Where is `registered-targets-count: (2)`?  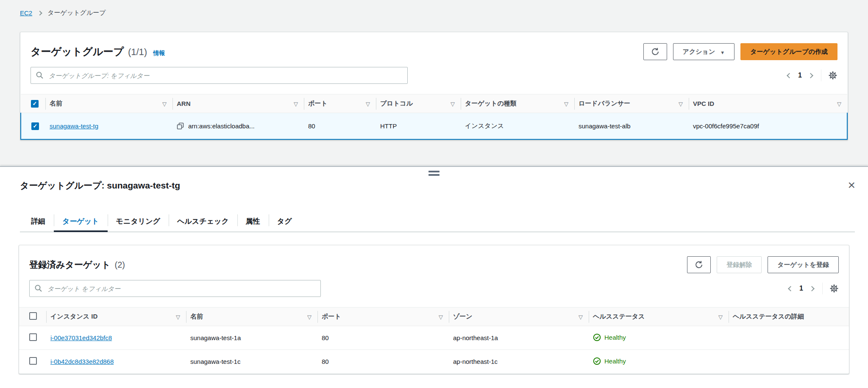
registered-targets-count: (2) is located at coordinates (120, 265).